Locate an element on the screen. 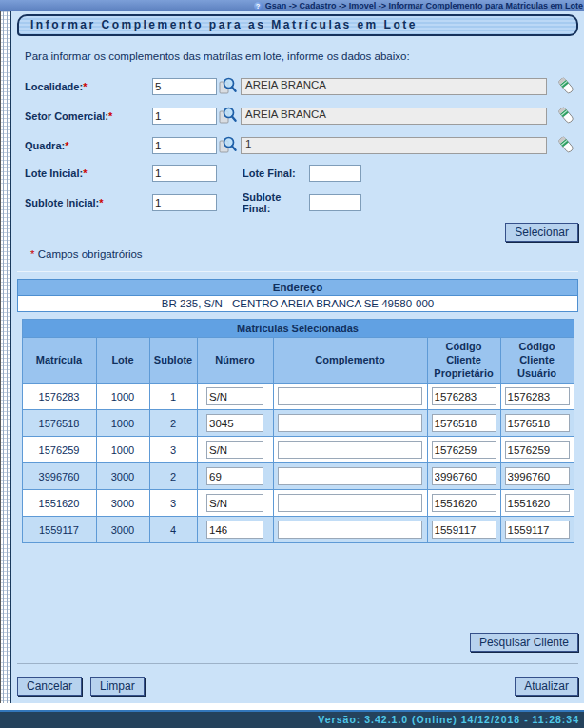 The height and width of the screenshot is (728, 584). sublote-final-input is located at coordinates (335, 203).